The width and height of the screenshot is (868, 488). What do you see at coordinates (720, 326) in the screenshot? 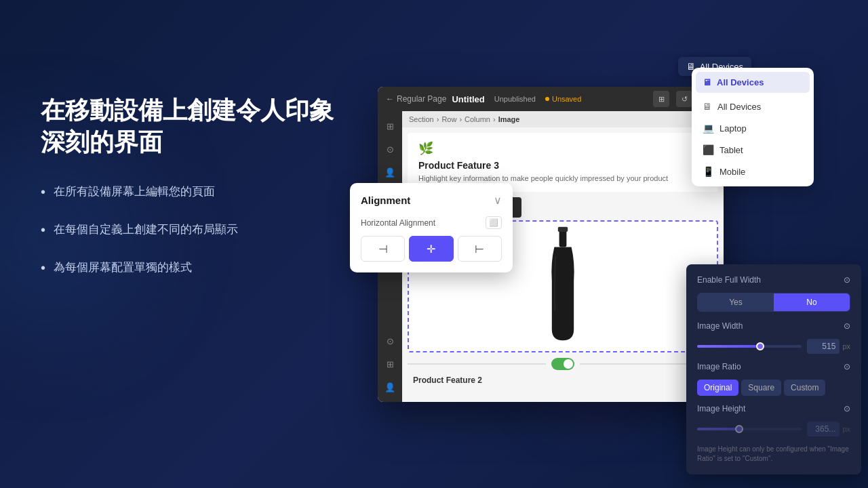
I see `image-width-label: Image Width` at bounding box center [720, 326].